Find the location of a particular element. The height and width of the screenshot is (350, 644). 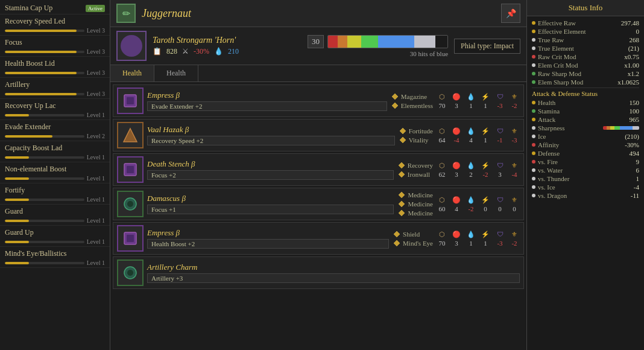

status-label-text-1: Effective Element is located at coordinates (562, 31).